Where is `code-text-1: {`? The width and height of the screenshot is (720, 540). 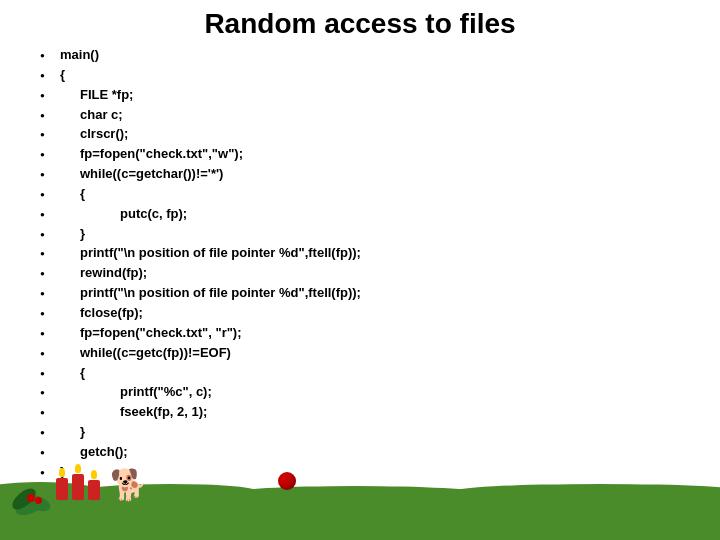
code-text-1: { is located at coordinates (62, 76).